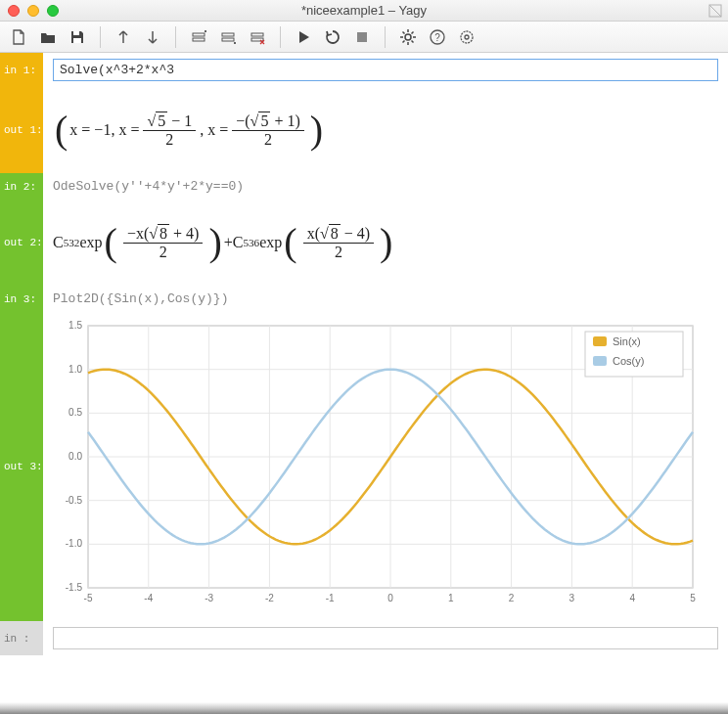  What do you see at coordinates (331, 599) in the screenshot?
I see `svg-text: -1` at bounding box center [331, 599].